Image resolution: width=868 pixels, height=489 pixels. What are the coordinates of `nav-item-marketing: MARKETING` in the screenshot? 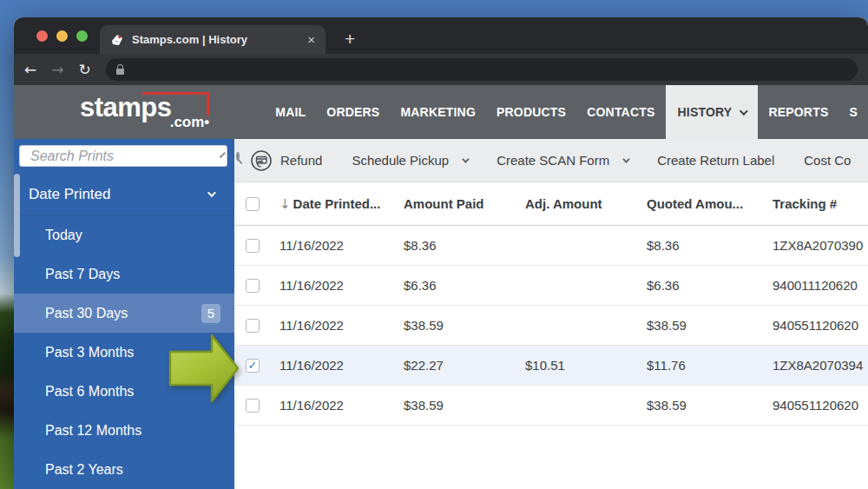 It's located at (437, 112).